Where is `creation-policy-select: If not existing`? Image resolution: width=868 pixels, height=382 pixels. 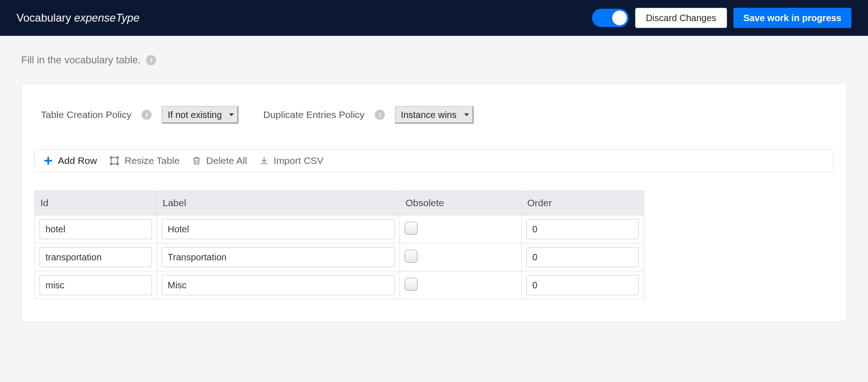
creation-policy-select: If not existing is located at coordinates (200, 115).